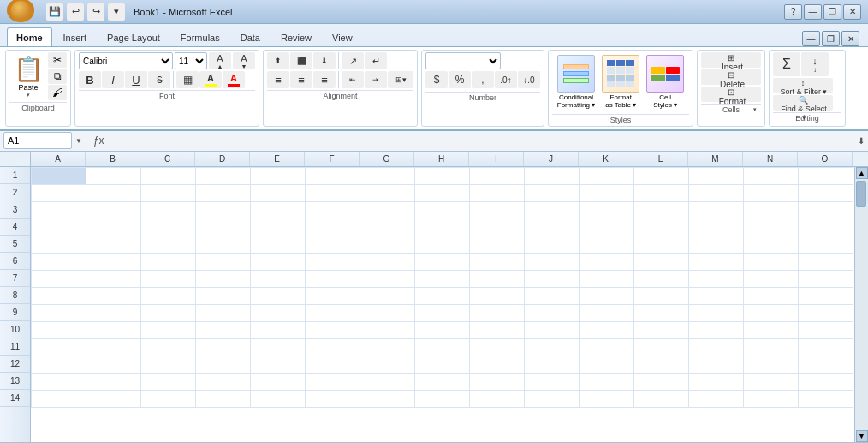 The image size is (868, 443). What do you see at coordinates (552, 313) in the screenshot?
I see `cell-J9` at bounding box center [552, 313].